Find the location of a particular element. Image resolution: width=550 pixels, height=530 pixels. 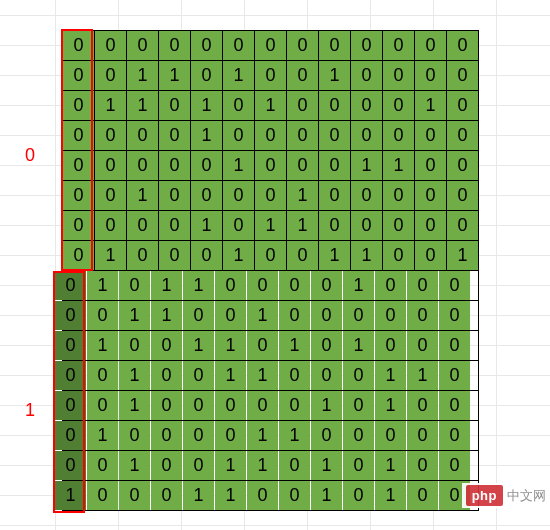

table-row: 0110101000010 is located at coordinates (271, 106).